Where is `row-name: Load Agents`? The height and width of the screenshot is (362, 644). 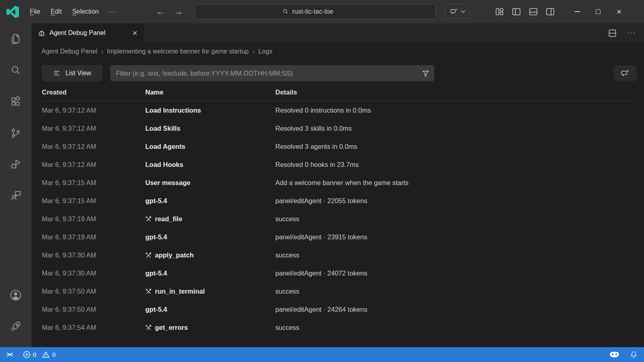
row-name: Load Agents is located at coordinates (210, 146).